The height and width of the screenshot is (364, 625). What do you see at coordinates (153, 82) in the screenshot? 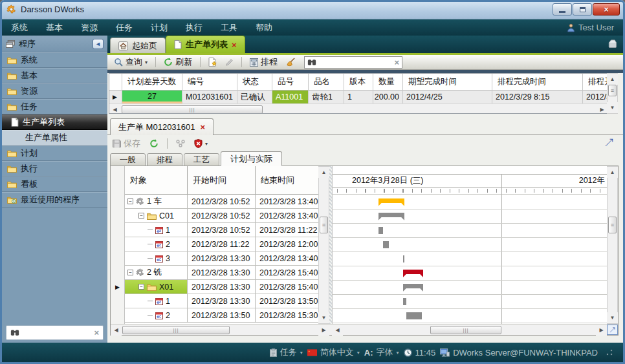
I see `grid-column-header: 计划差异天数` at bounding box center [153, 82].